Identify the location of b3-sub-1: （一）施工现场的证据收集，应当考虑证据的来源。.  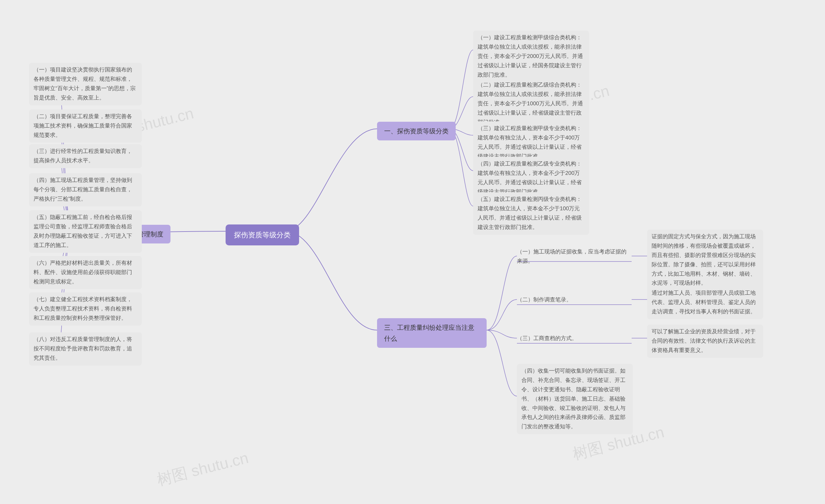
(574, 257).